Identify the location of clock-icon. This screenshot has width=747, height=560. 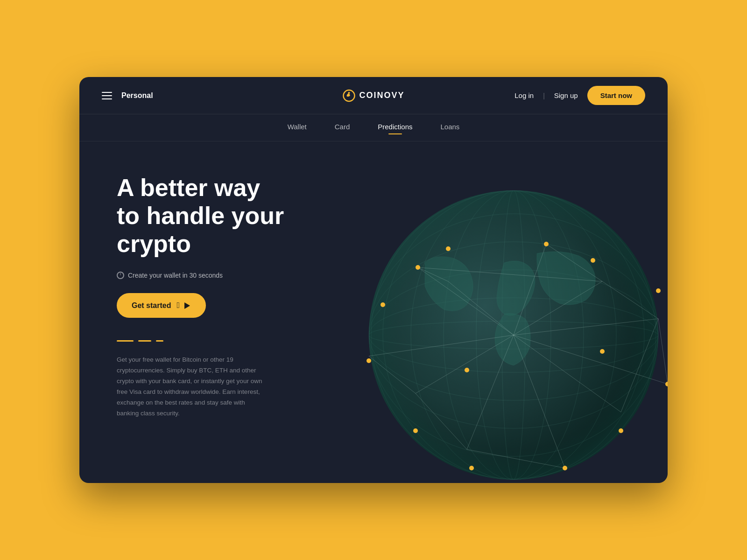
(120, 275).